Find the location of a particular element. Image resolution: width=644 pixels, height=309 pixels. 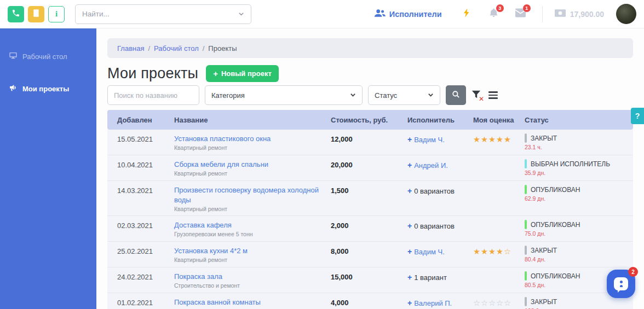

project-status-cell: ОПУБЛИКОВАН 62.9 дн. is located at coordinates (579, 194).